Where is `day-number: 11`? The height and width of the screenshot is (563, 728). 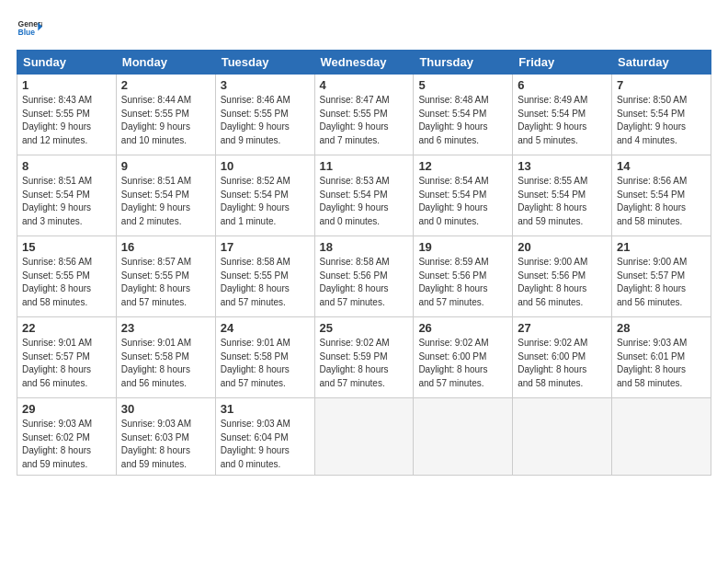 day-number: 11 is located at coordinates (364, 166).